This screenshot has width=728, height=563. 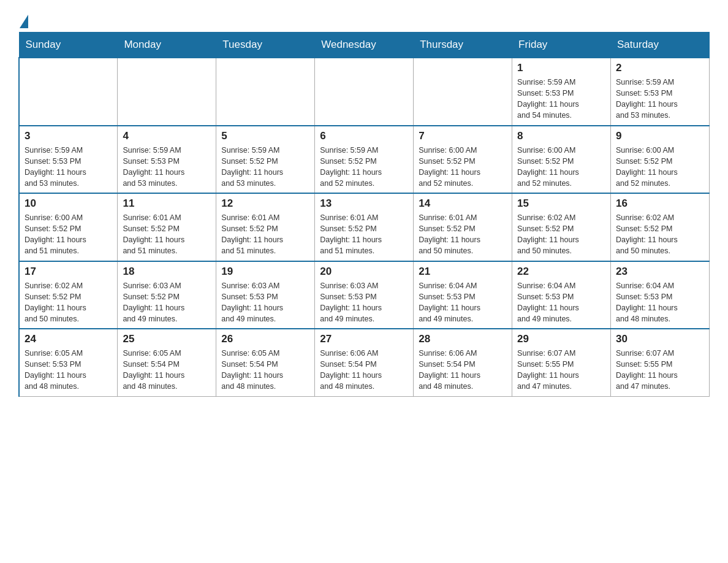 What do you see at coordinates (364, 227) in the screenshot?
I see `calendar-day-cell: 13Sunrise: 6:01 AM Sunset: 5:52 PM Dayli…` at bounding box center [364, 227].